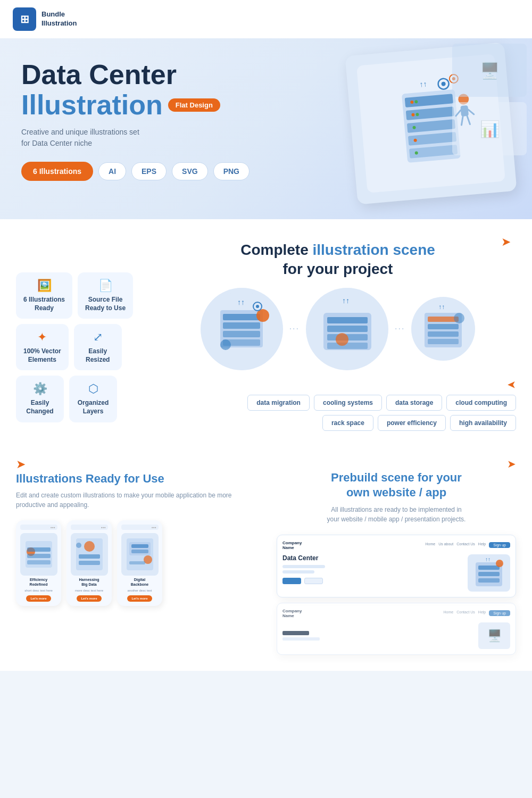 The image size is (532, 798). What do you see at coordinates (39, 582) in the screenshot?
I see `mockup-title-1: EfficiencyRedefined` at bounding box center [39, 582].